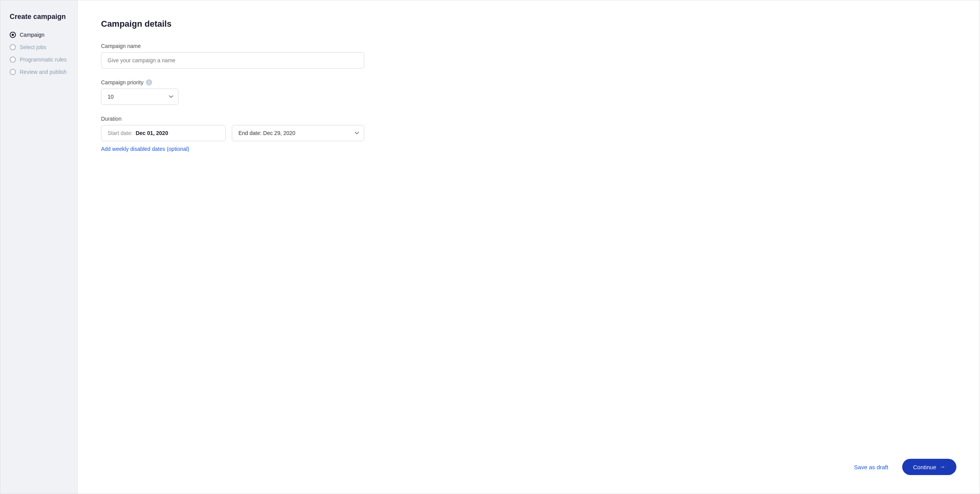 The height and width of the screenshot is (494, 980). Describe the element at coordinates (233, 119) in the screenshot. I see `duration-label: Duration` at that location.